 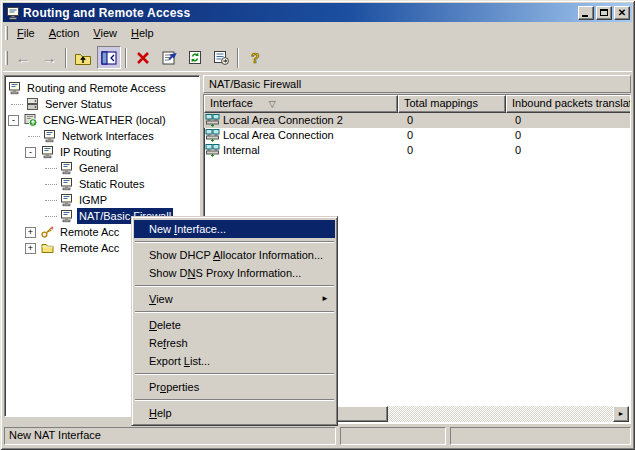 I want to click on menu-action: Action, so click(x=64, y=33).